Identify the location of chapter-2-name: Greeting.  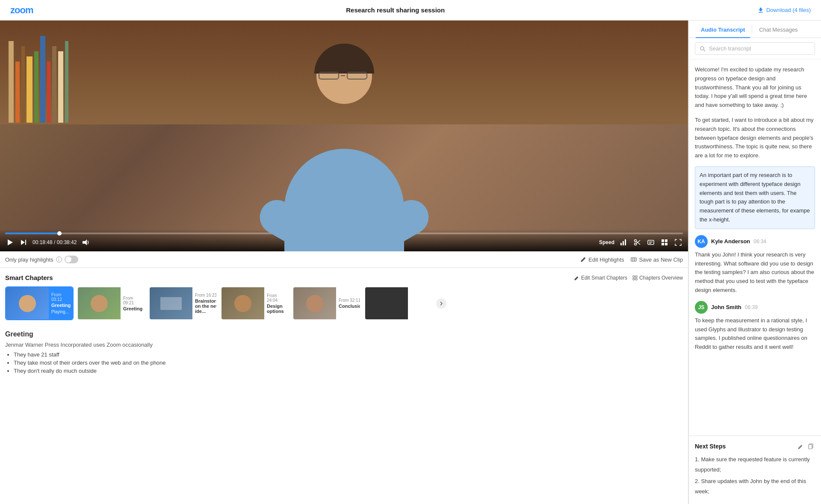
(133, 309).